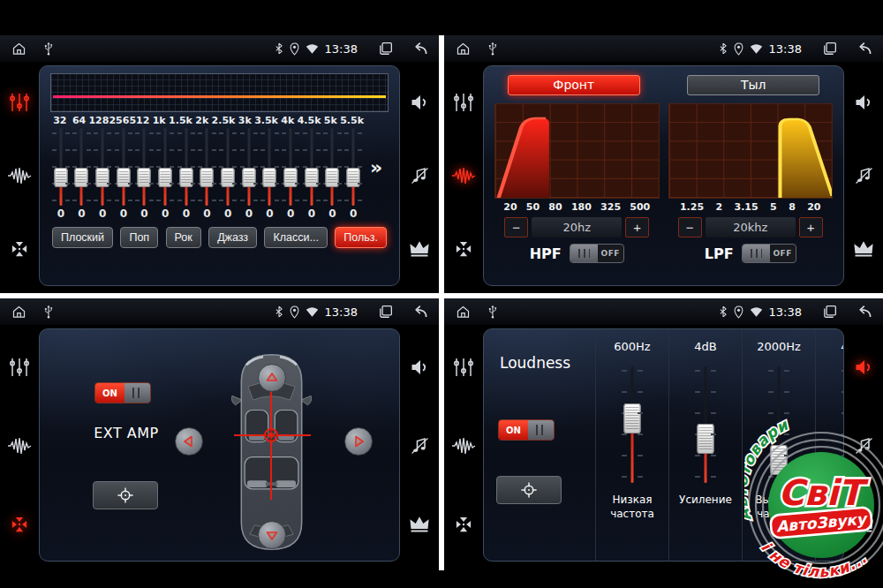 This screenshot has width=883, height=588. Describe the element at coordinates (811, 228) in the screenshot. I see `lpf-plus-button: +` at that location.